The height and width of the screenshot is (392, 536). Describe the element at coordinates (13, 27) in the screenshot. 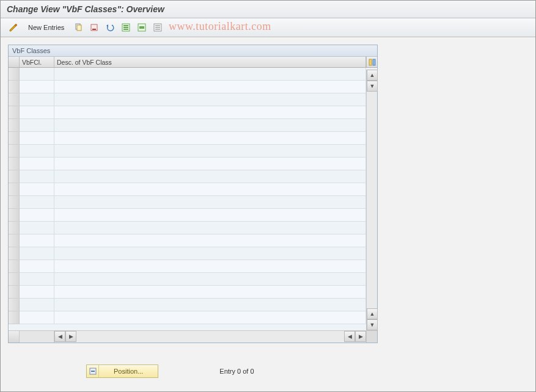

I see `toggle-display-change-button` at that location.